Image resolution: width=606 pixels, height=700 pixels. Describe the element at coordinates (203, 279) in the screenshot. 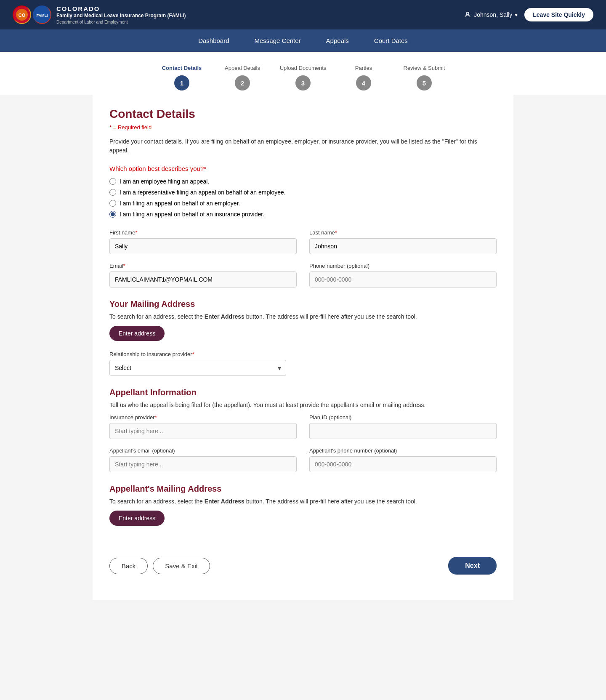

I see `email-input` at that location.